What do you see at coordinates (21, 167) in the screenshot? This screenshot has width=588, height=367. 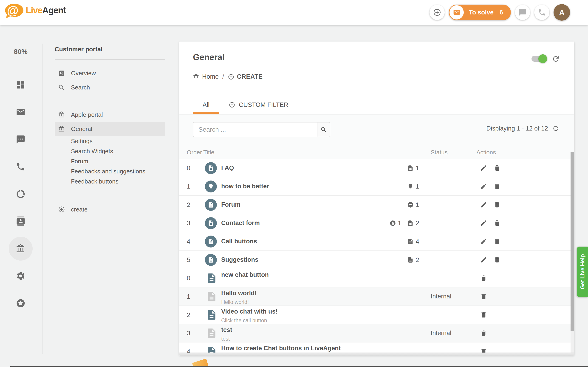 I see `rail-item-calls` at bounding box center [21, 167].